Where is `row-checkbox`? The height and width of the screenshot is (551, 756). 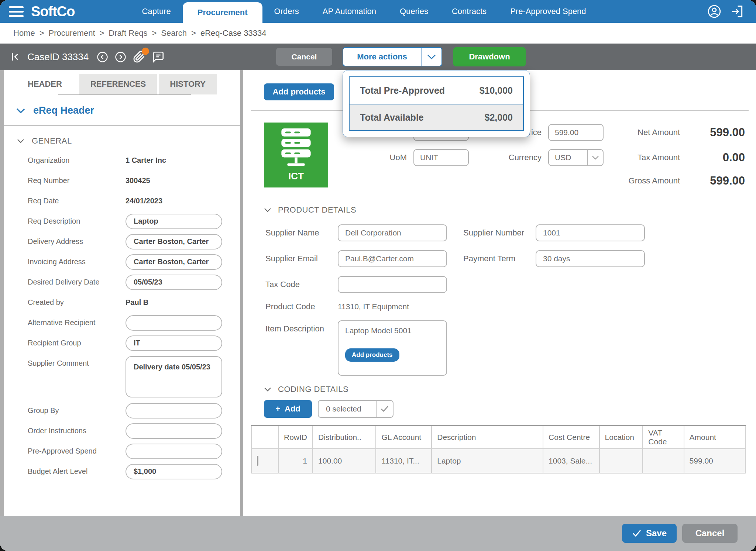 row-checkbox is located at coordinates (258, 461).